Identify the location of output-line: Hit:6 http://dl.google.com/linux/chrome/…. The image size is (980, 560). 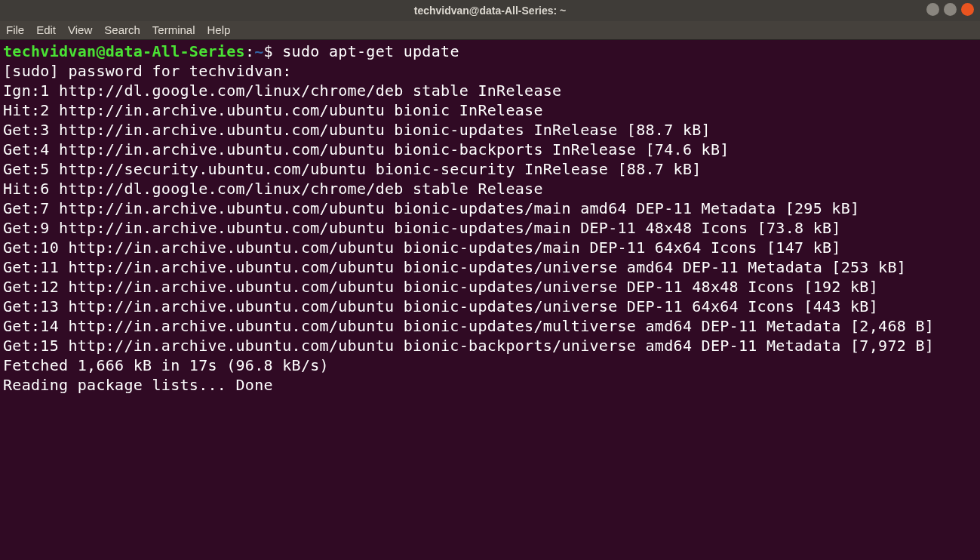
(490, 189).